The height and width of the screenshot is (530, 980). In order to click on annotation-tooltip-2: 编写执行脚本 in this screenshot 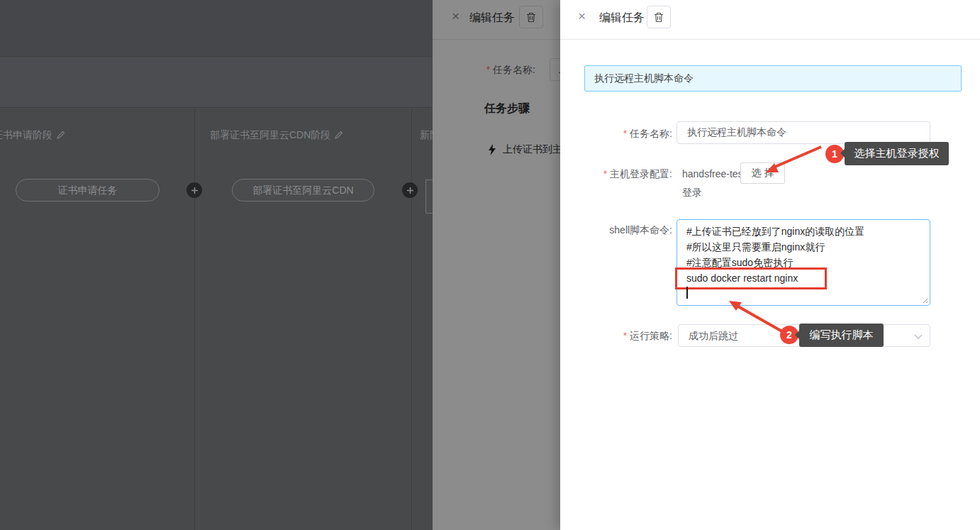, I will do `click(841, 335)`.